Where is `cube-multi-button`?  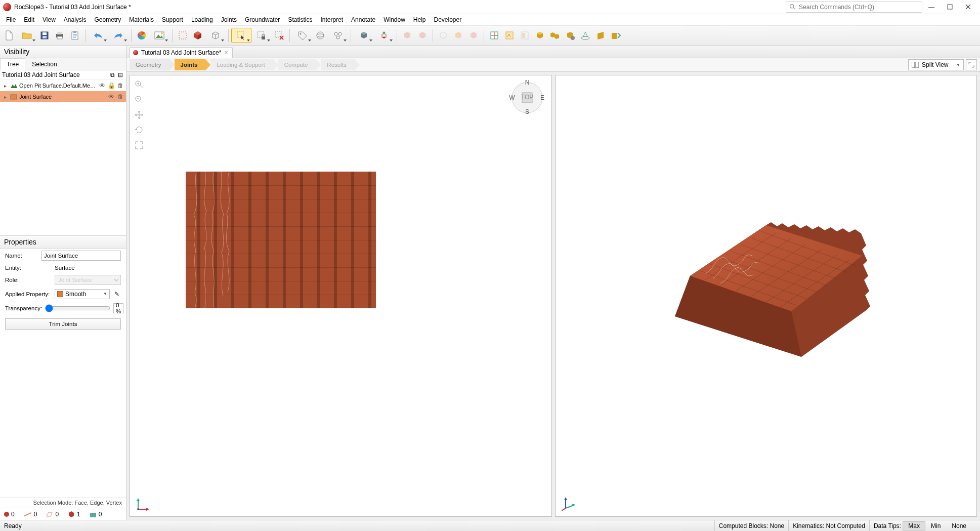
cube-multi-button is located at coordinates (364, 35).